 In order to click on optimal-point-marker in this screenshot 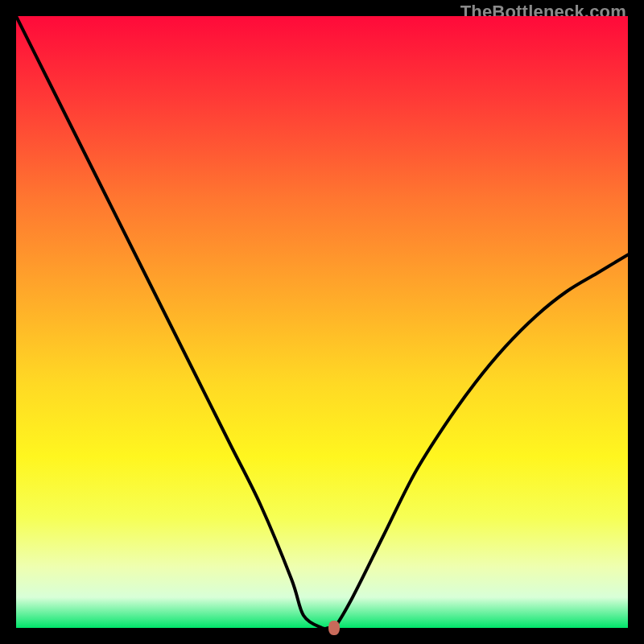, I will do `click(334, 628)`.